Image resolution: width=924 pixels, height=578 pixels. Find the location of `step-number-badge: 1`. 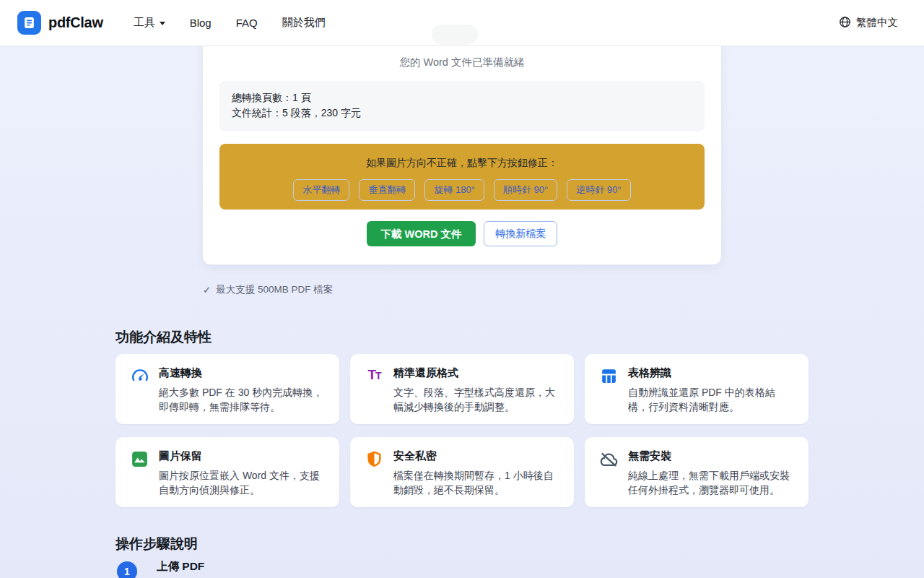

step-number-badge: 1 is located at coordinates (127, 569).